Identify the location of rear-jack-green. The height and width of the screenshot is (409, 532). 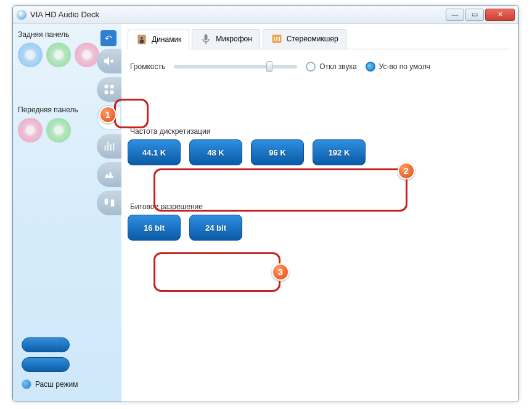
(59, 55).